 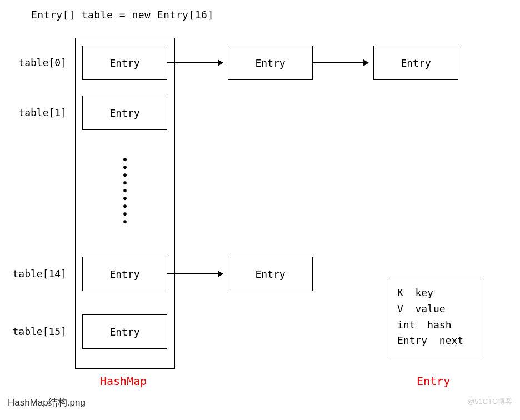 I want to click on bucket-0-text: Entry, so click(x=124, y=63).